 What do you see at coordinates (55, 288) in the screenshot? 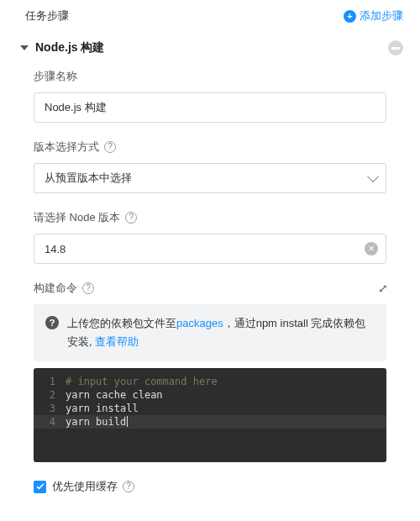
I see `build-command-label: 构建命令` at bounding box center [55, 288].